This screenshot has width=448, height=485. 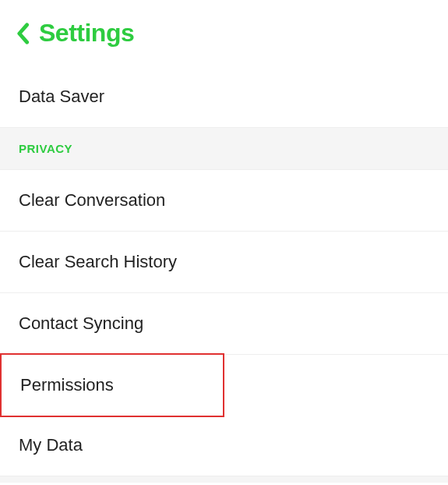 I want to click on row-label: Data Saver, so click(x=62, y=97).